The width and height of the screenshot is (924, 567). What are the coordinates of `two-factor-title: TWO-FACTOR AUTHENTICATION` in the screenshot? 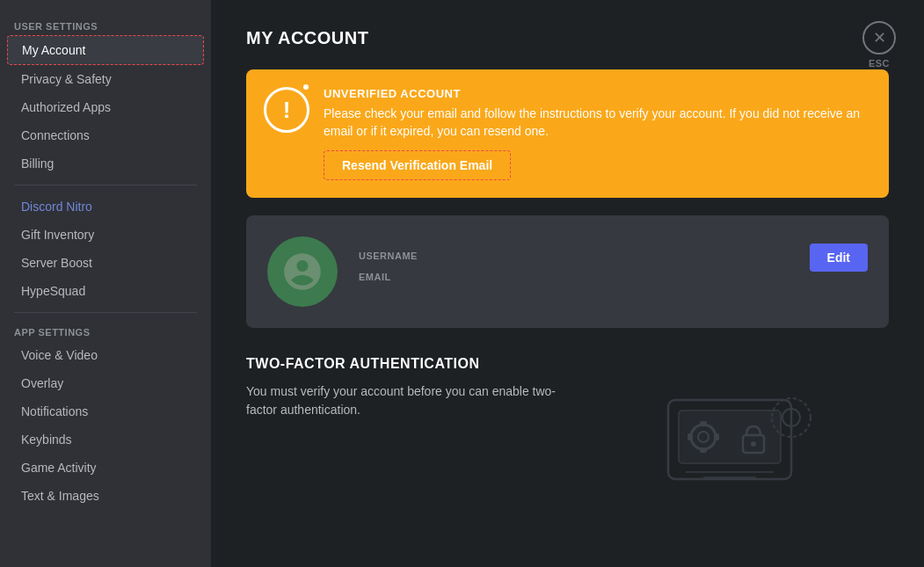 It's located at (568, 364).